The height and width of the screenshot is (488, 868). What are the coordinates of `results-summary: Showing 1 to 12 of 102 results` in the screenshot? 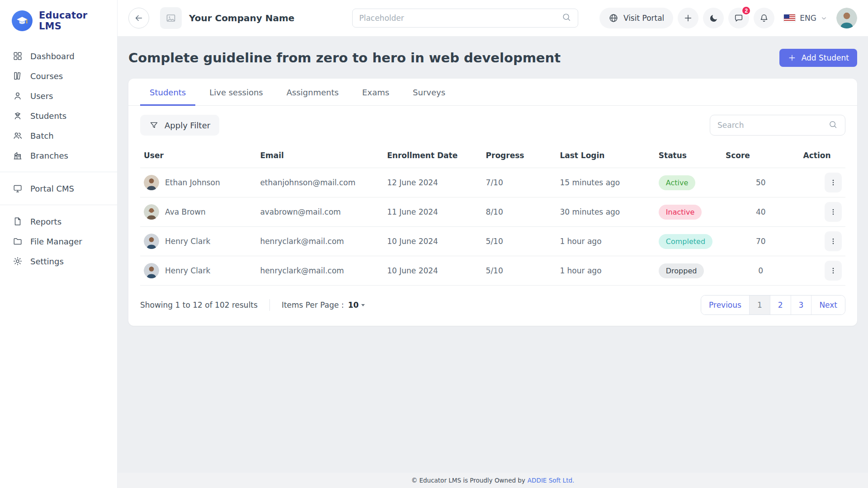 It's located at (199, 305).